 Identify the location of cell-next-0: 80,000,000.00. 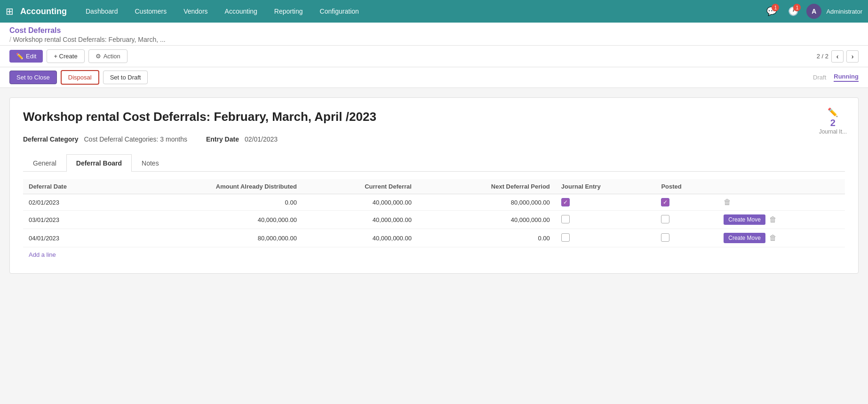
(486, 202).